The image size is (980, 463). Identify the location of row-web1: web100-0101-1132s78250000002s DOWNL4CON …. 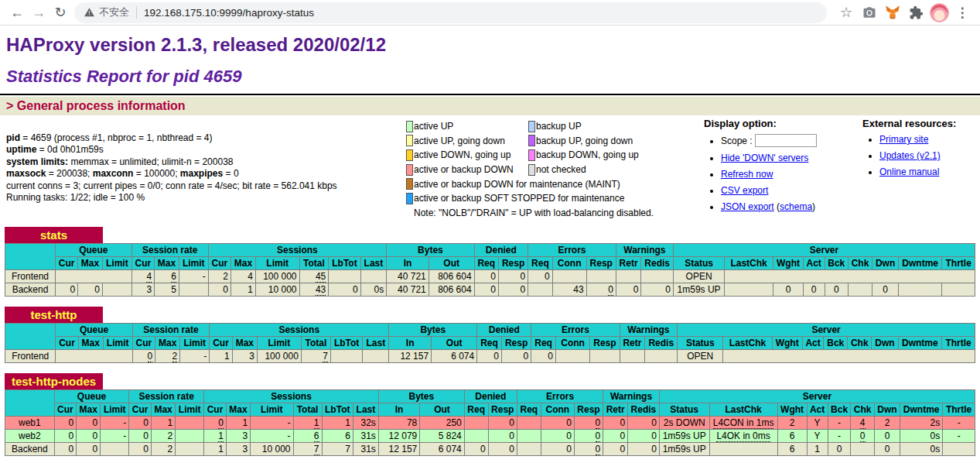
(490, 423).